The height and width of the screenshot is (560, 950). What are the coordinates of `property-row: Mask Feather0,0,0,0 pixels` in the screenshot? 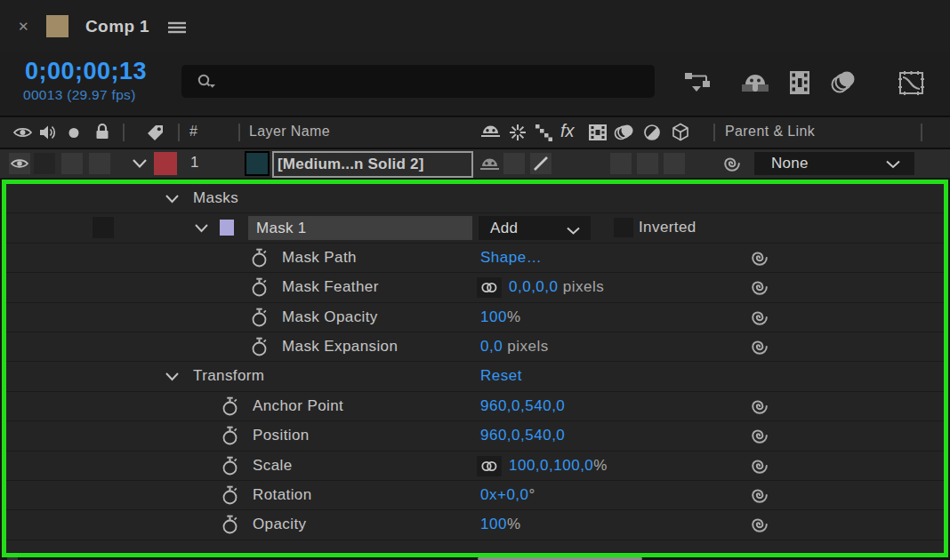 It's located at (475, 288).